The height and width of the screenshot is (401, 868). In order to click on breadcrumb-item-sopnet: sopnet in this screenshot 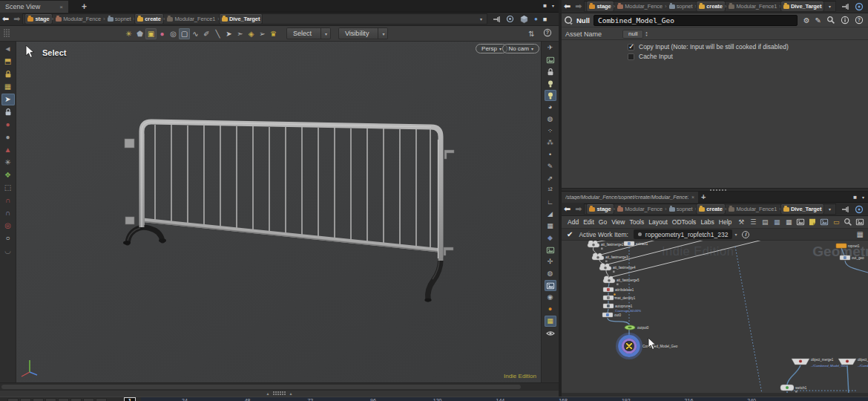, I will do `click(119, 19)`.